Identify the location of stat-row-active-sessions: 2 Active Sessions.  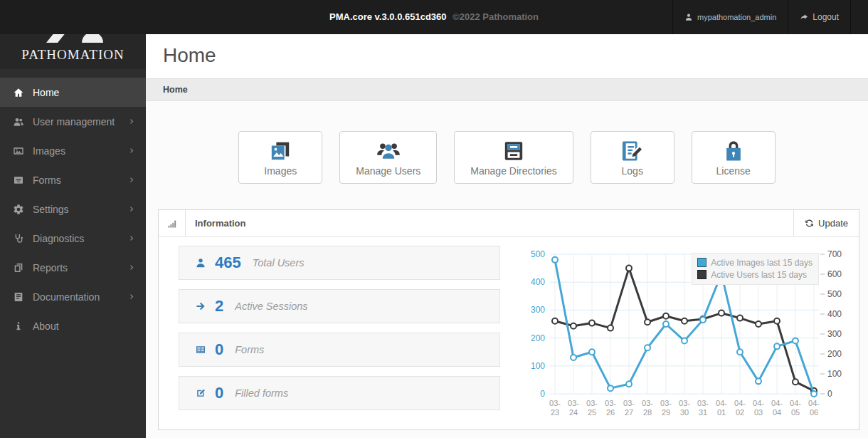
(339, 306).